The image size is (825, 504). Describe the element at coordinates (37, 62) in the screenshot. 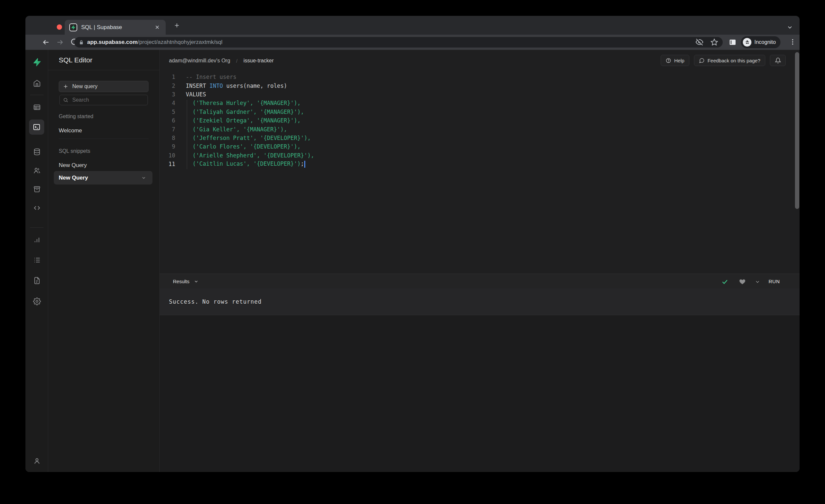

I see `supabase-logo` at that location.